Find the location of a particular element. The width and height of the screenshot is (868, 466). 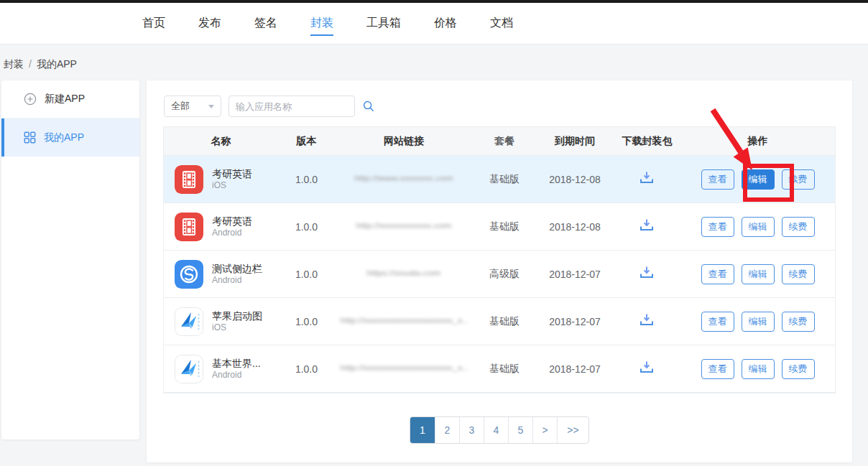

breadcrumb-section: 封装 is located at coordinates (14, 64).